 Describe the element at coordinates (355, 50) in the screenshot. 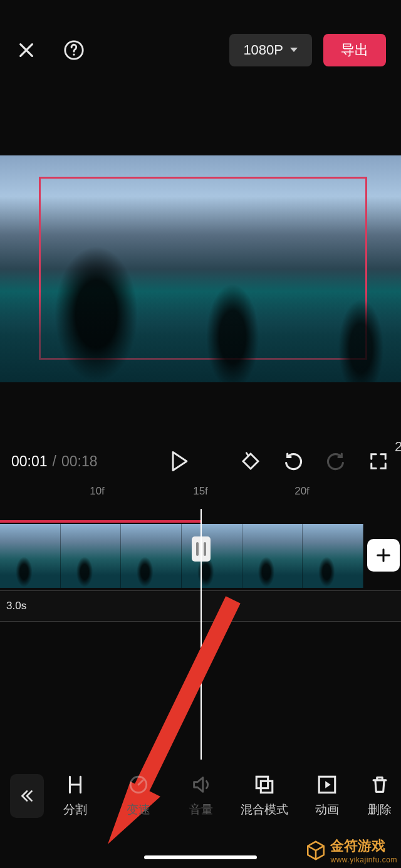

I see `export-button: 导出` at that location.